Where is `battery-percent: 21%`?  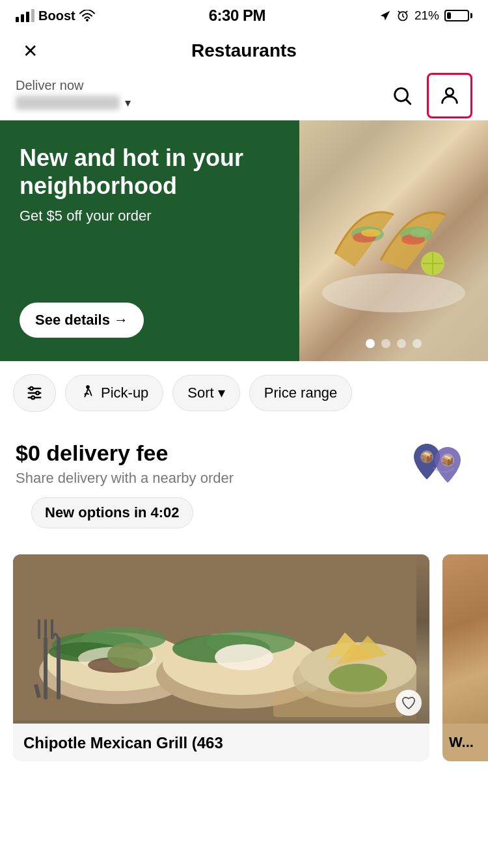
battery-percent: 21% is located at coordinates (427, 16).